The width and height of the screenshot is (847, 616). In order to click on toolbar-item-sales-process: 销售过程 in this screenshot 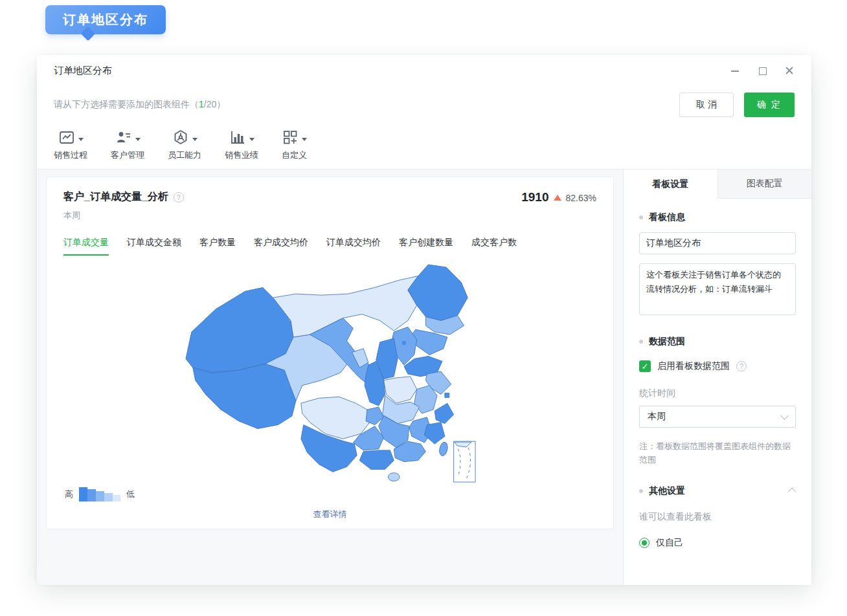, I will do `click(71, 144)`.